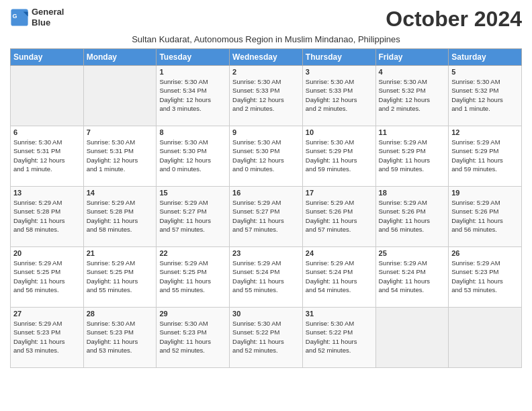  What do you see at coordinates (47, 132) in the screenshot?
I see `day-number: 6` at bounding box center [47, 132].